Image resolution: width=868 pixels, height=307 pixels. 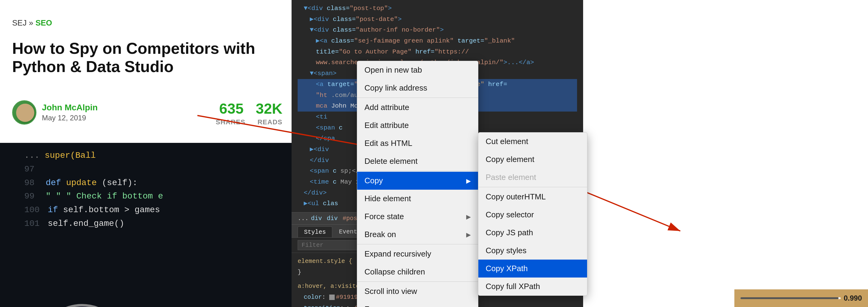 What do you see at coordinates (418, 184) in the screenshot?
I see `context-menu: Open in new tab Copy link address Add at…` at bounding box center [418, 184].